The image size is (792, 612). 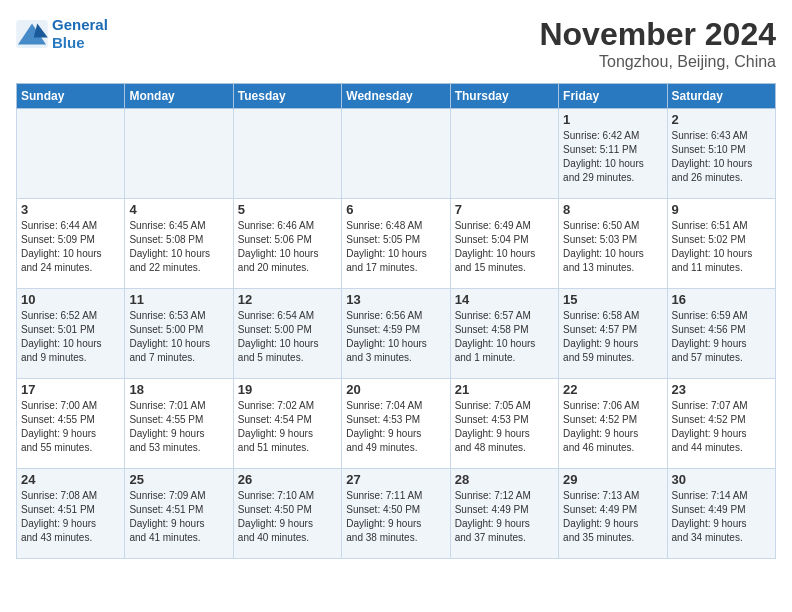 What do you see at coordinates (721, 514) in the screenshot?
I see `calendar-cell: 30Sunrise: 7:14 AM Sunset: 4:49 PM Dayli…` at bounding box center [721, 514].